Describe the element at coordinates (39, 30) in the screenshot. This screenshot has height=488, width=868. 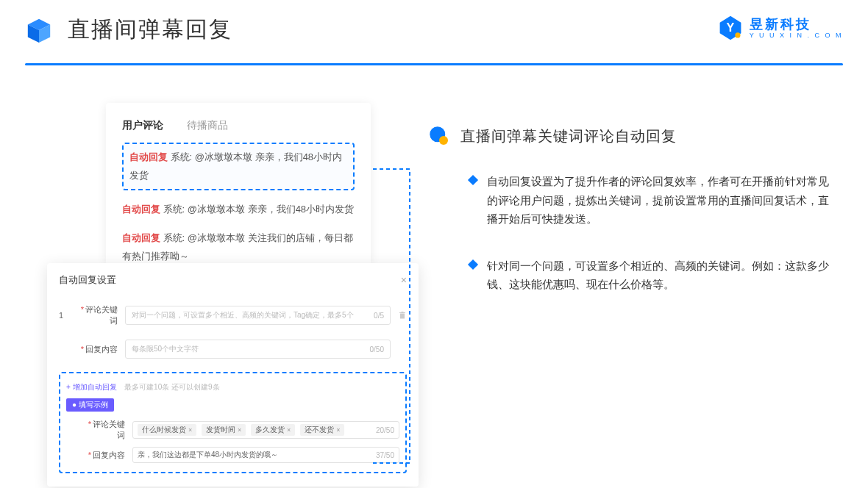
I see `cube-icon` at that location.